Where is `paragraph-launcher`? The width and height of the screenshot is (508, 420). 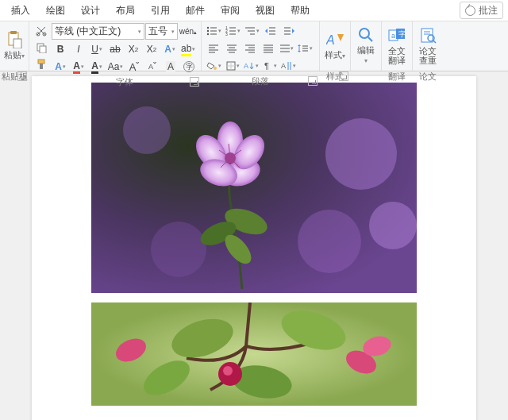
paragraph-launcher is located at coordinates (313, 81).